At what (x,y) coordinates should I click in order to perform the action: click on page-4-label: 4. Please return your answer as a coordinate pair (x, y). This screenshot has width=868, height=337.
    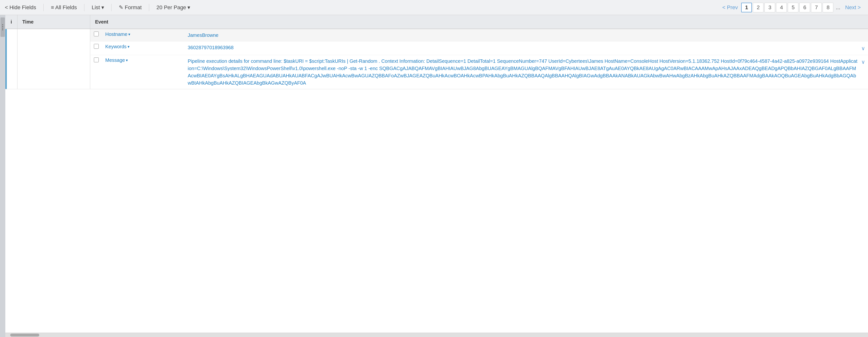
    Looking at the image, I should click on (781, 7).